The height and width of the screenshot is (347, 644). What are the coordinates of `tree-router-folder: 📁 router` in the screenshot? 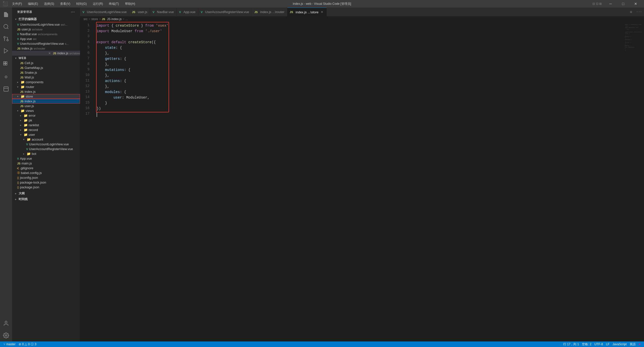 It's located at (46, 87).